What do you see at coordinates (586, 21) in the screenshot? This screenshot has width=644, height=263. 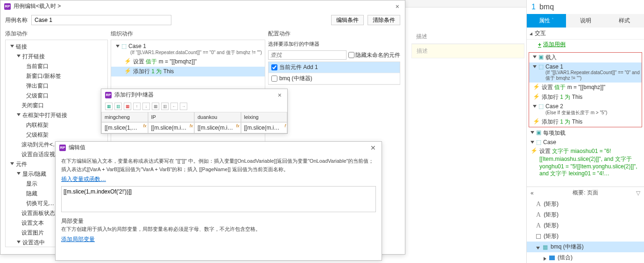 I see `inspector-tabs: 属性 * 说明 样式` at bounding box center [586, 21].